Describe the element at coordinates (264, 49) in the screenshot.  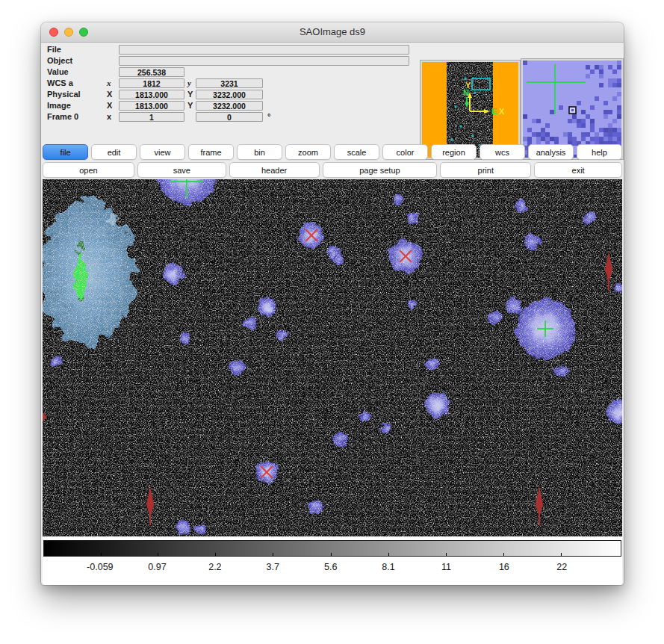
I see `info-field-file` at that location.